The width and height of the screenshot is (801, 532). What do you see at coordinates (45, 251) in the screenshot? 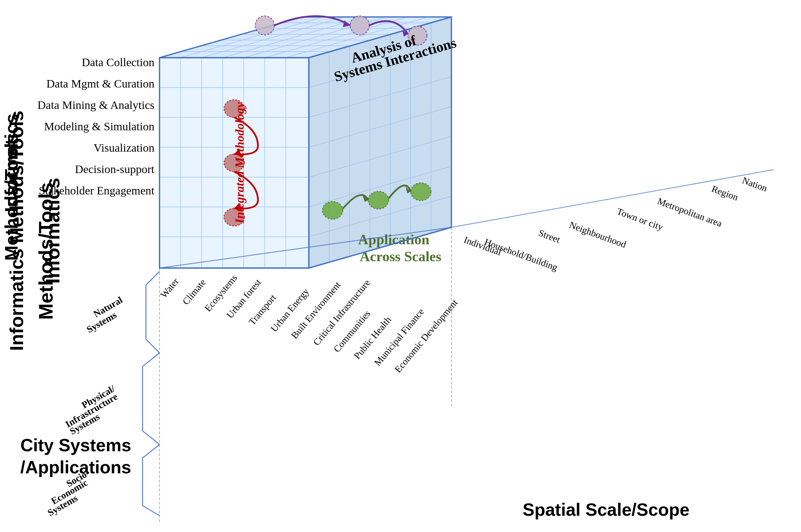
I see `left-axis-label2: Methods/Tools` at bounding box center [45, 251].